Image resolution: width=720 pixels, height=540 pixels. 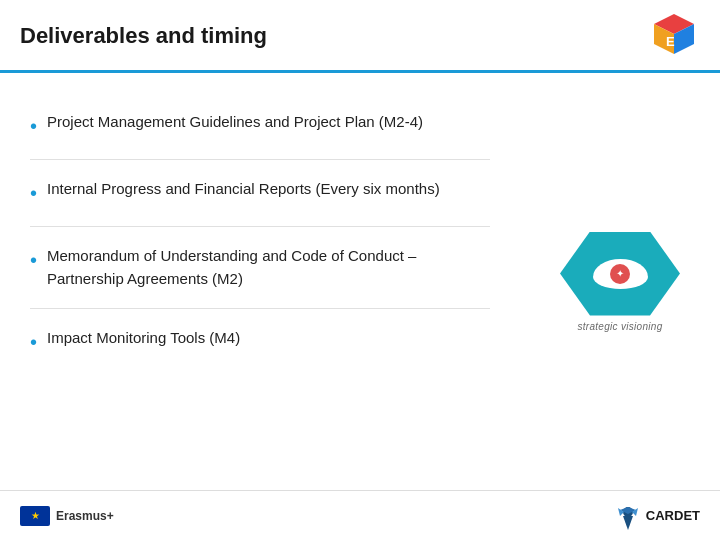 What do you see at coordinates (620, 282) in the screenshot?
I see `strategic-visioning-badge: ✦ strategic visioning` at bounding box center [620, 282].